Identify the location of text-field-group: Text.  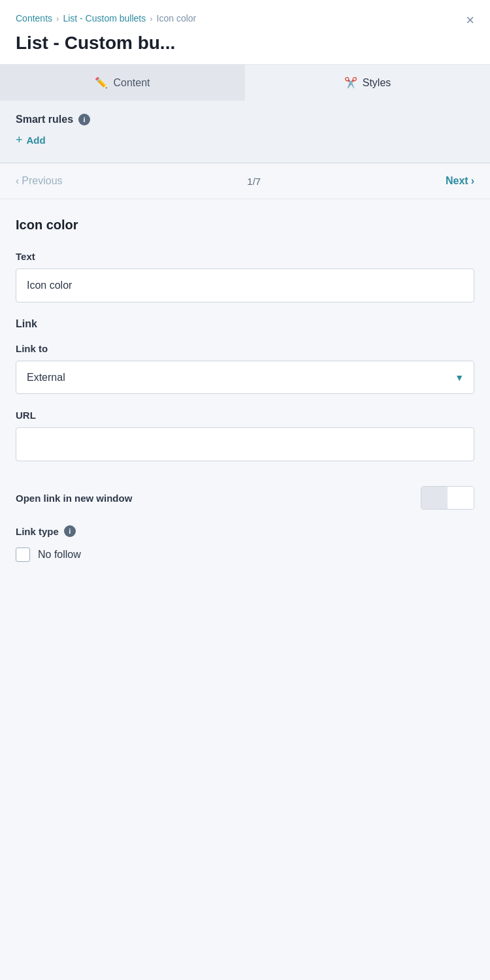
(245, 277).